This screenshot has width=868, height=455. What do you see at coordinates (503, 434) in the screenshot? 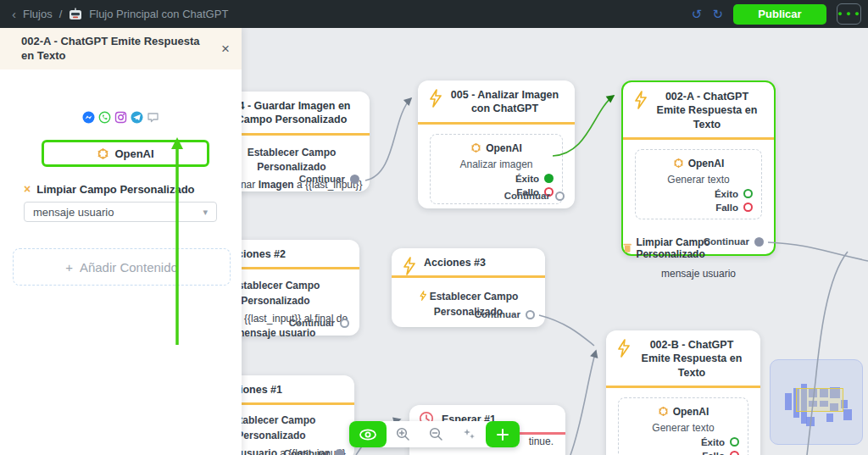
I see `add-node-button` at bounding box center [503, 434].